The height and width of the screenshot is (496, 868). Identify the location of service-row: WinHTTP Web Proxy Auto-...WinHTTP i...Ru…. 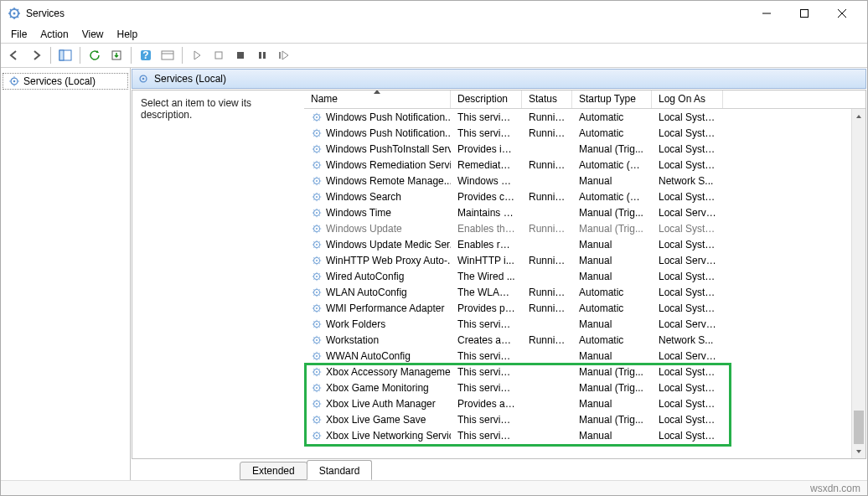
(585, 260).